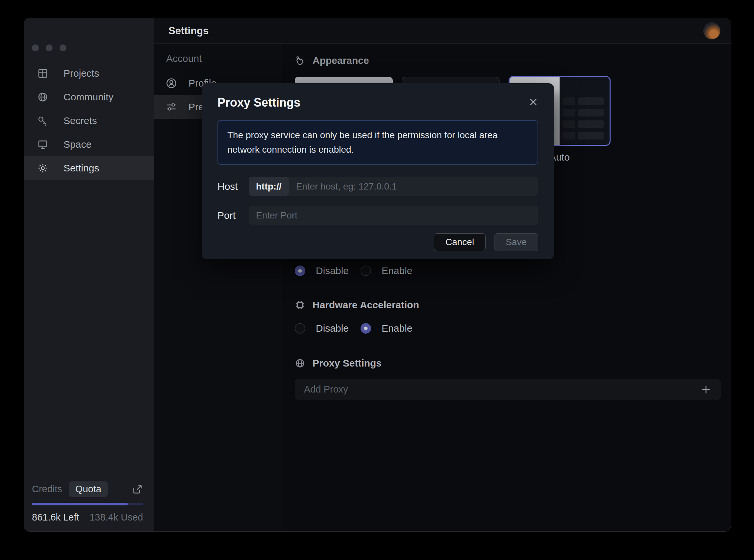 The image size is (754, 560). I want to click on add-proxy-label: Add Proxy, so click(326, 389).